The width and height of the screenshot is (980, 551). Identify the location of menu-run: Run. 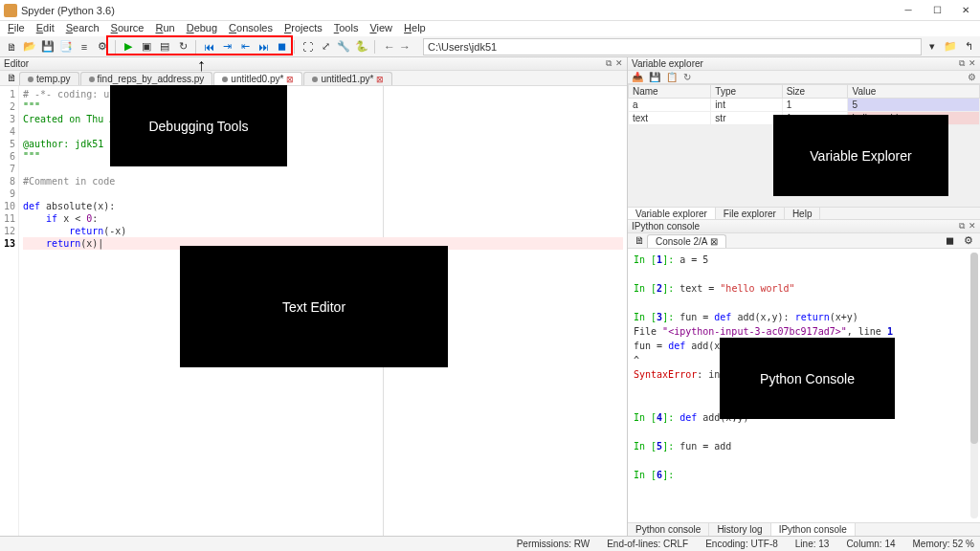
(165, 29).